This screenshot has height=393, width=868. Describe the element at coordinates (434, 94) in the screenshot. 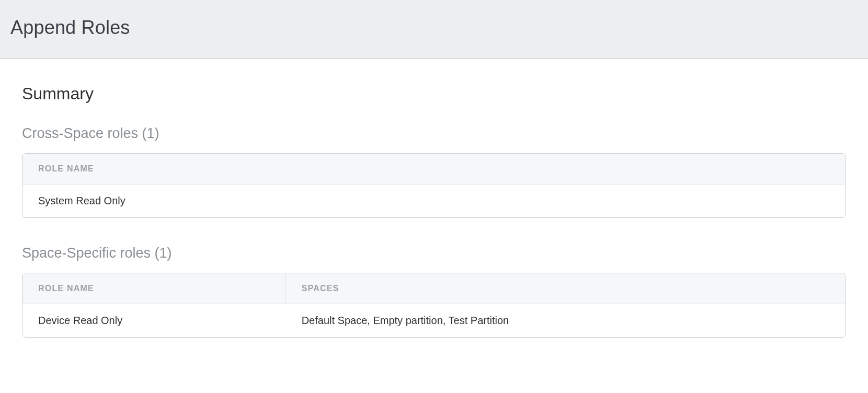

I see `summary-heading: Summary` at that location.